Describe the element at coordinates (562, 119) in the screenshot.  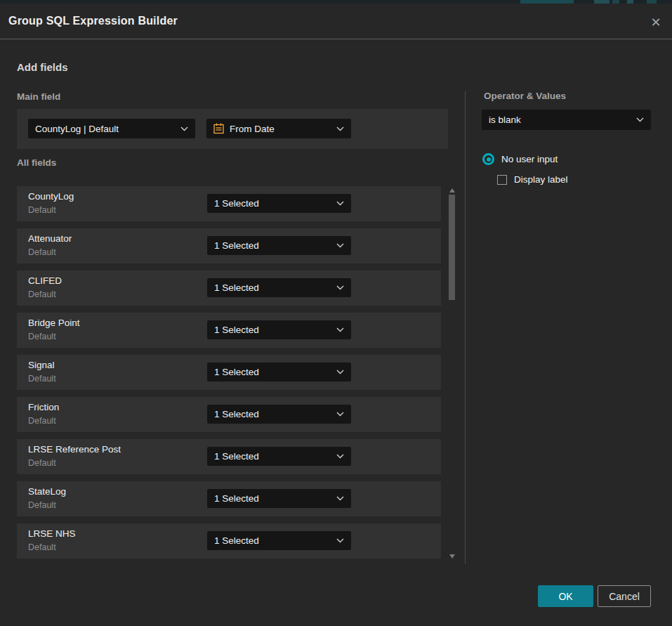
I see `operator-select-value: is blank` at that location.